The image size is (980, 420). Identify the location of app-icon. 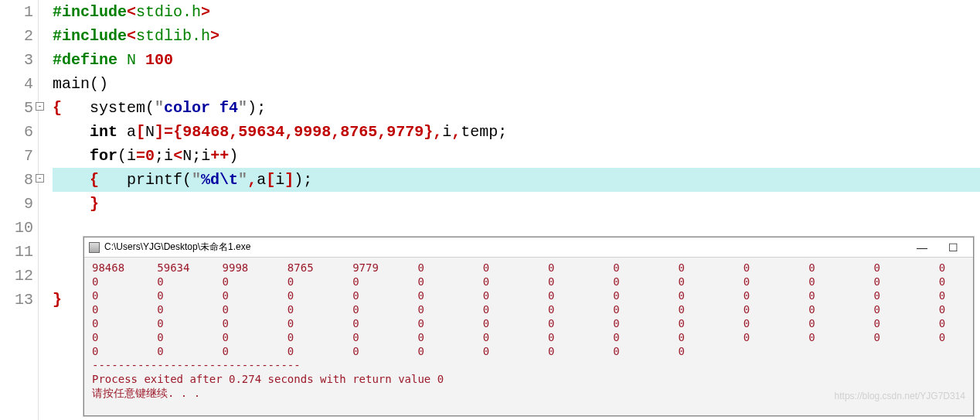
(94, 248).